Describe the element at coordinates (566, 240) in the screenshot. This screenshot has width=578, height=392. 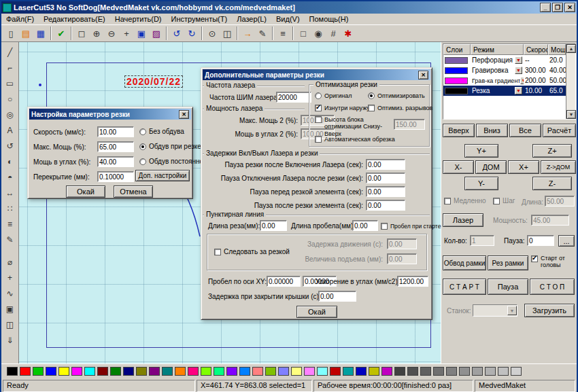
I see `more-options-button: ...` at that location.